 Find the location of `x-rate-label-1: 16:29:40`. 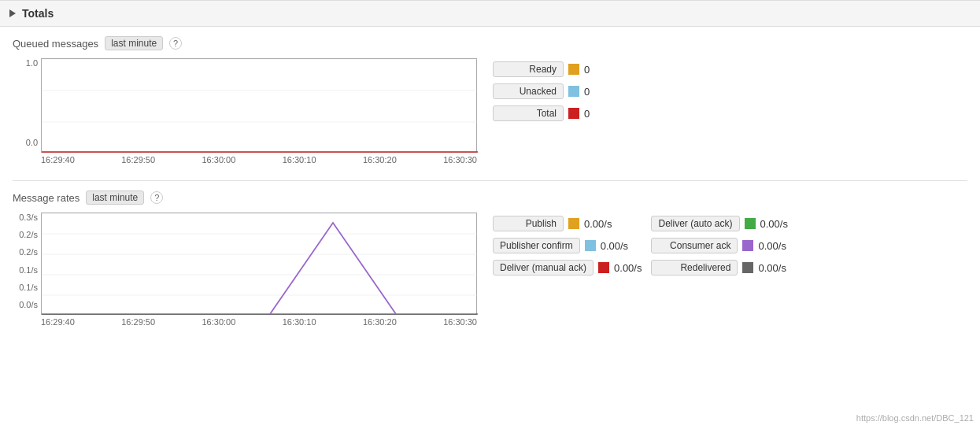

x-rate-label-1: 16:29:40 is located at coordinates (58, 322).